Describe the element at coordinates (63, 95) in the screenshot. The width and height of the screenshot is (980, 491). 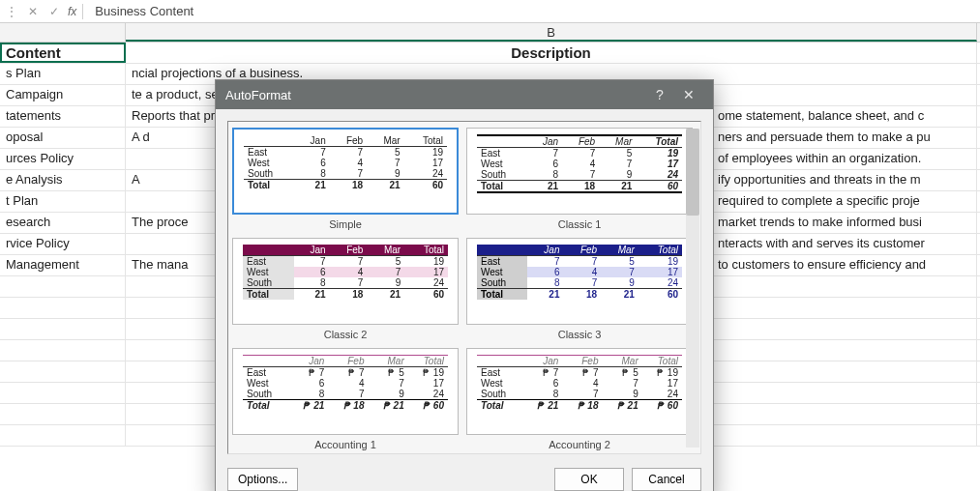
I see `cell-content: Campaign` at that location.